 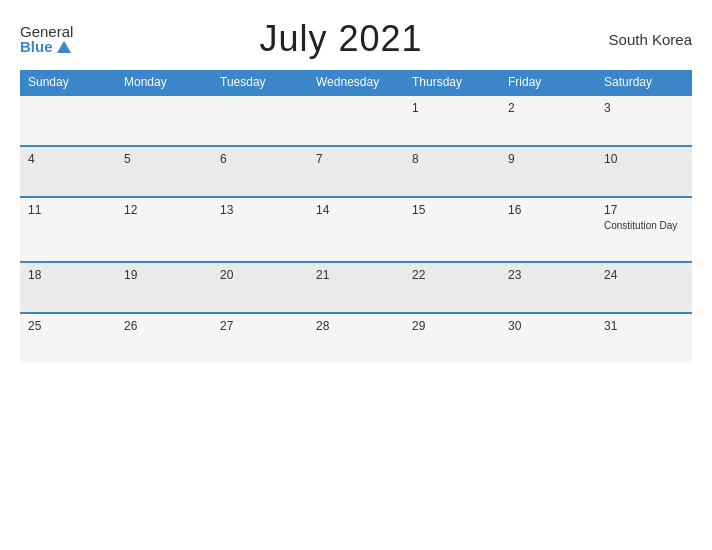 What do you see at coordinates (512, 108) in the screenshot?
I see `day-number: 2` at bounding box center [512, 108].